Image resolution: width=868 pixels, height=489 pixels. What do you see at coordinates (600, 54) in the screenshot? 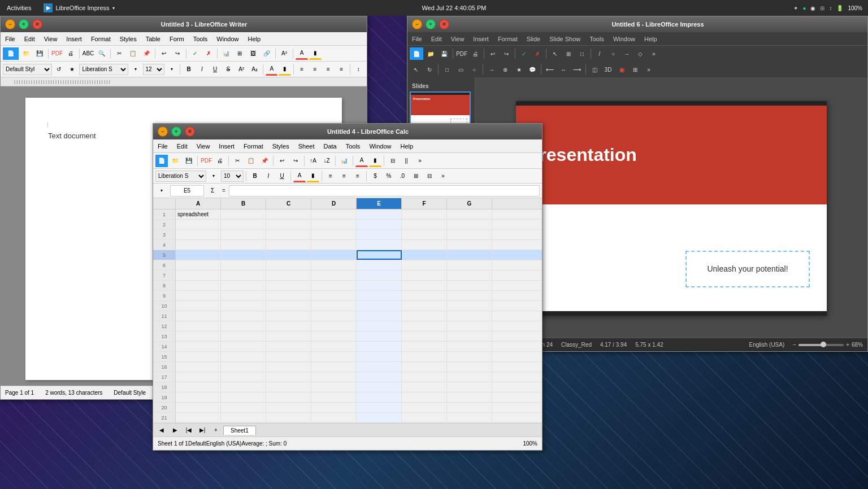
I see `impress-line-btn: /` at bounding box center [600, 54].